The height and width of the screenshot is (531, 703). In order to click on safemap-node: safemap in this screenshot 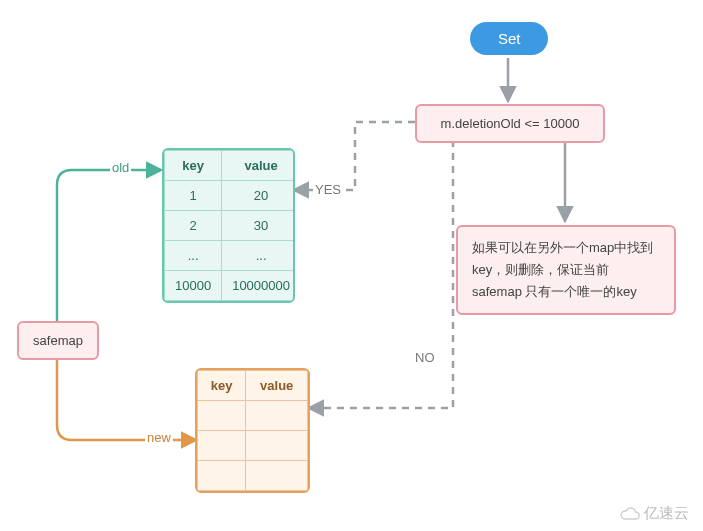, I will do `click(58, 340)`.